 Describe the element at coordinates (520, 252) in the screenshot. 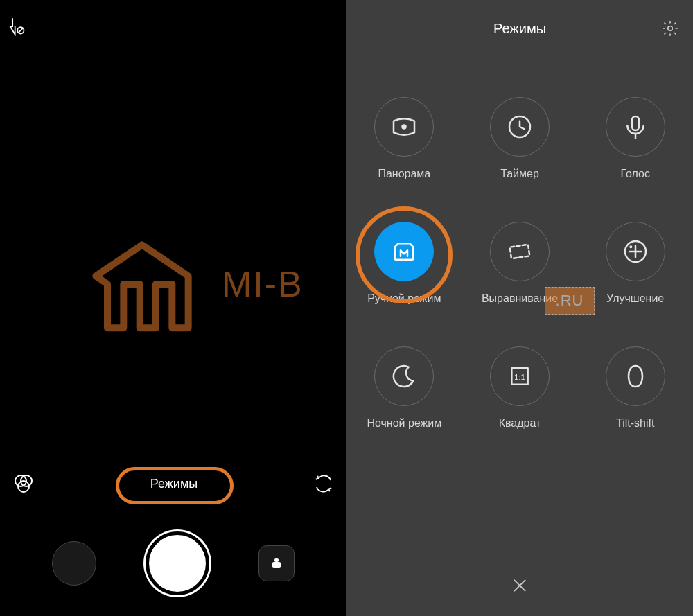

I see `straighten-icon` at that location.